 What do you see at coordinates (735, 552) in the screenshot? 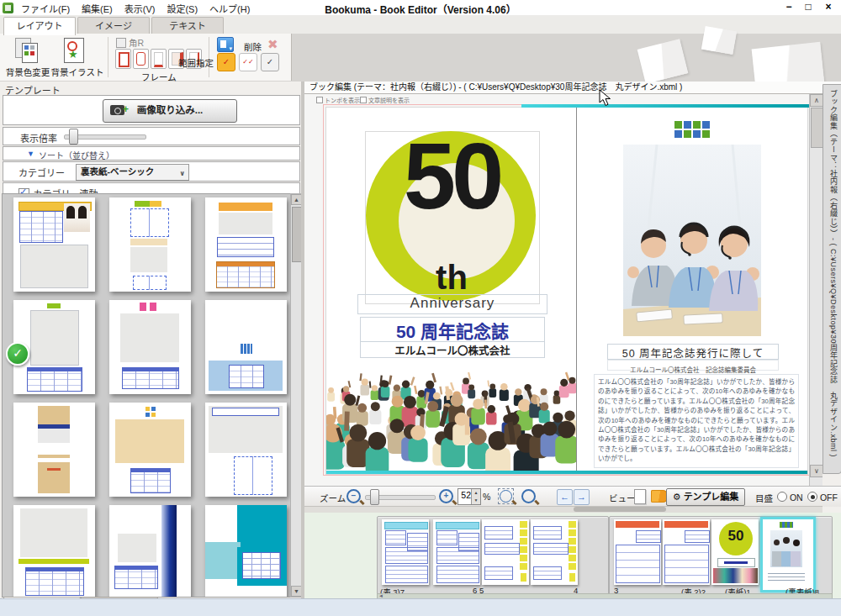
I see `filmstrip-page-cover50: 50` at bounding box center [735, 552].